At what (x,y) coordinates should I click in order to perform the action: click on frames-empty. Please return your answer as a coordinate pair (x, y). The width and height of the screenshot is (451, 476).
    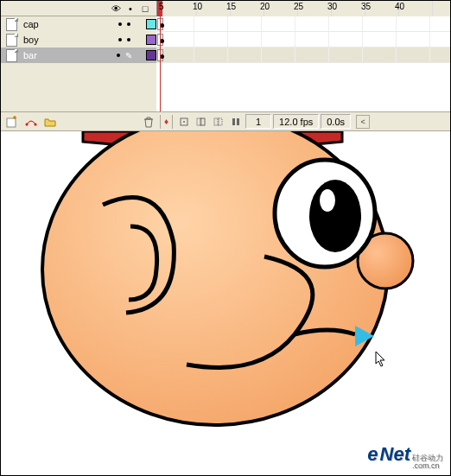
    Looking at the image, I should click on (303, 87).